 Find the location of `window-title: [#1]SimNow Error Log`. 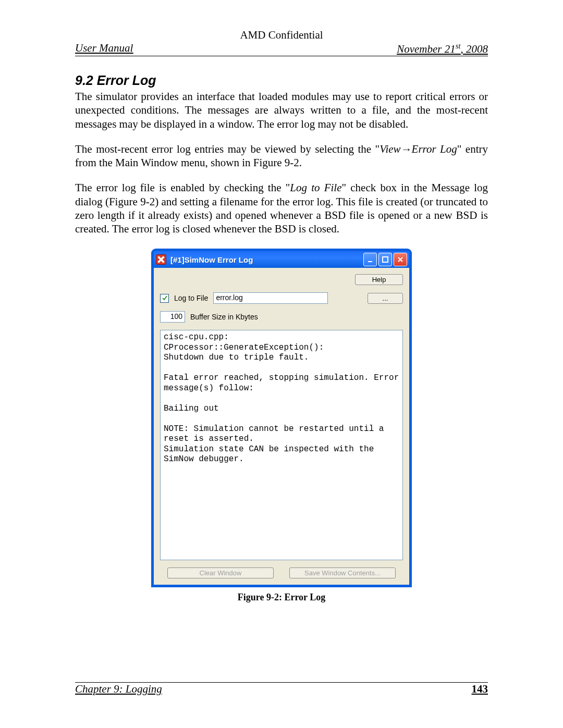

window-title: [#1]SimNow Error Log is located at coordinates (266, 260).